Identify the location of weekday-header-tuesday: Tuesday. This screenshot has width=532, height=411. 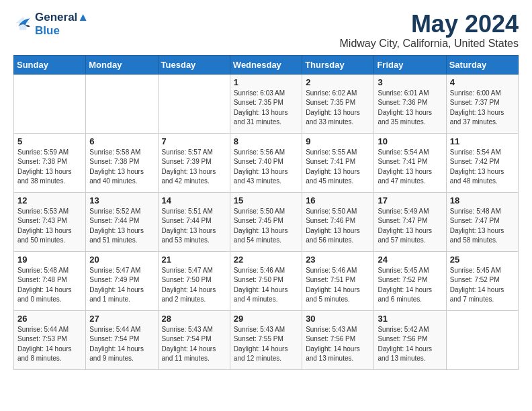
(193, 64).